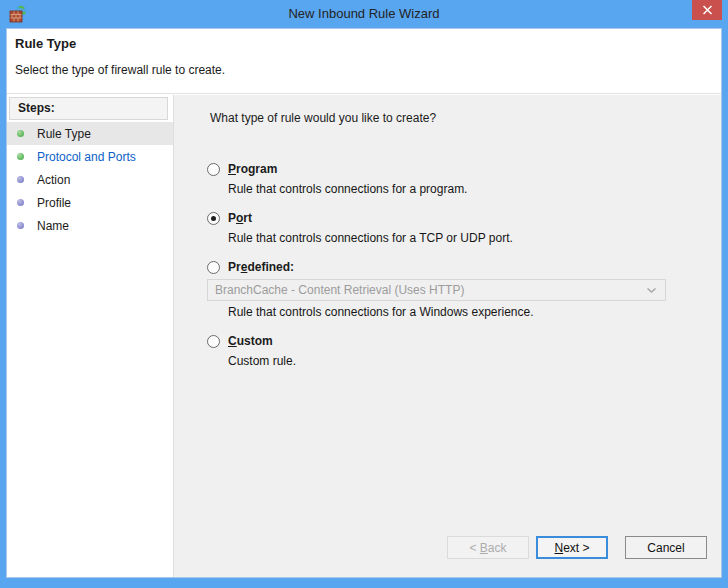 The height and width of the screenshot is (588, 728). I want to click on predefined-select-value: BranchCache - Content Retrieval (Uses HT…, so click(430, 290).